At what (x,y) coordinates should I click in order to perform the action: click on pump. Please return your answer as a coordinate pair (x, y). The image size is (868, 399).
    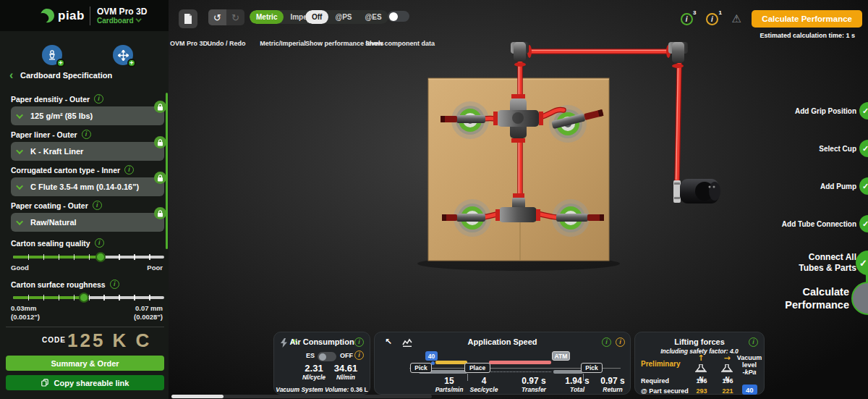
    Looking at the image, I should click on (697, 191).